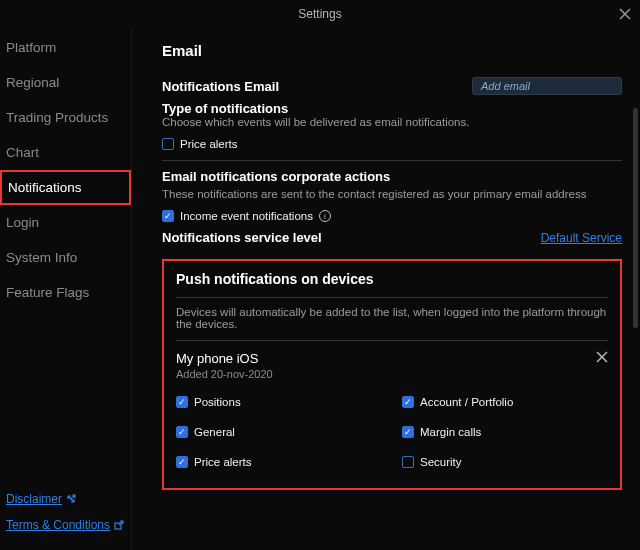  What do you see at coordinates (217, 358) in the screenshot?
I see `device-name: My phone iOS` at bounding box center [217, 358].